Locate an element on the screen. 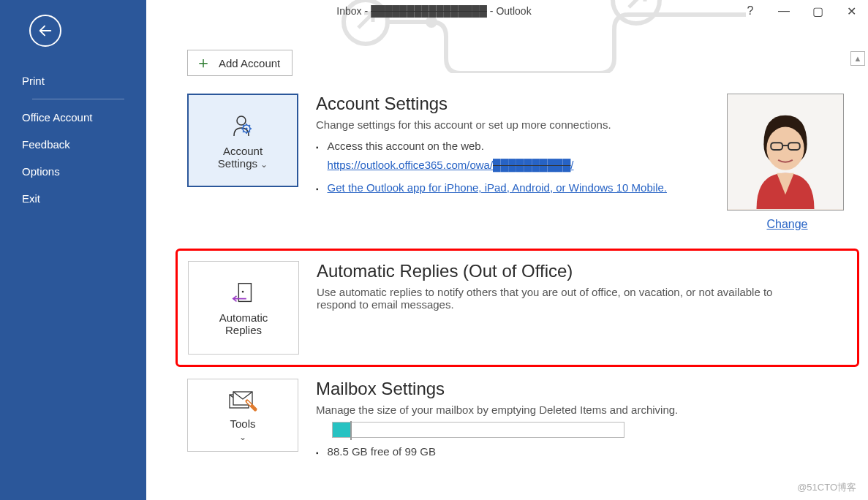 This screenshot has width=868, height=500. mailbox-quota-text: 88.5 GB free of 99 GB is located at coordinates (382, 452).